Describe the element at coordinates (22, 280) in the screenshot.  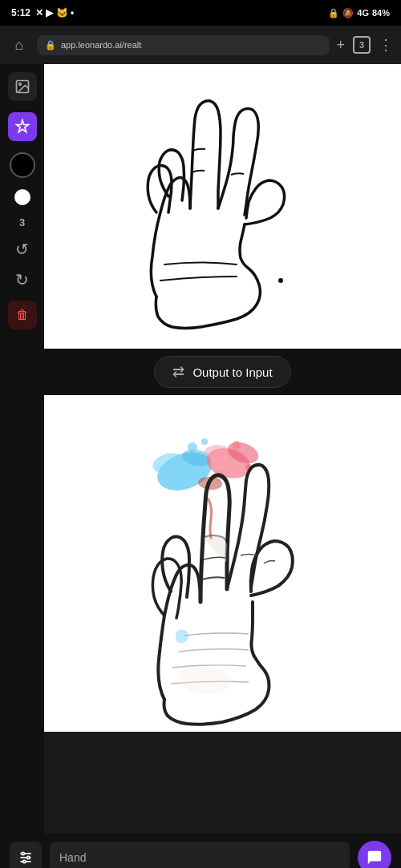
I see `redo-button: ↻` at that location.